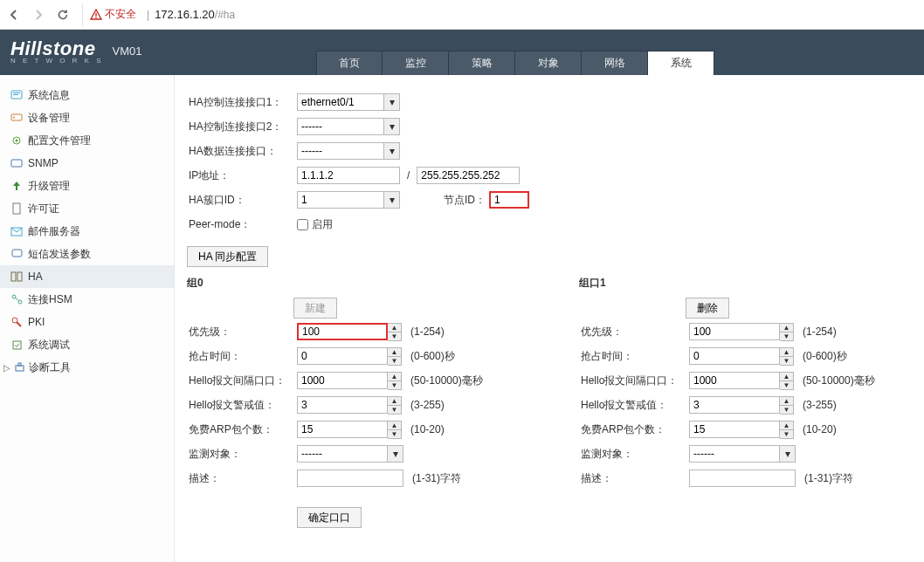 The image size is (924, 562). Describe the element at coordinates (38, 15) in the screenshot. I see `nav-forward-icon` at that location.